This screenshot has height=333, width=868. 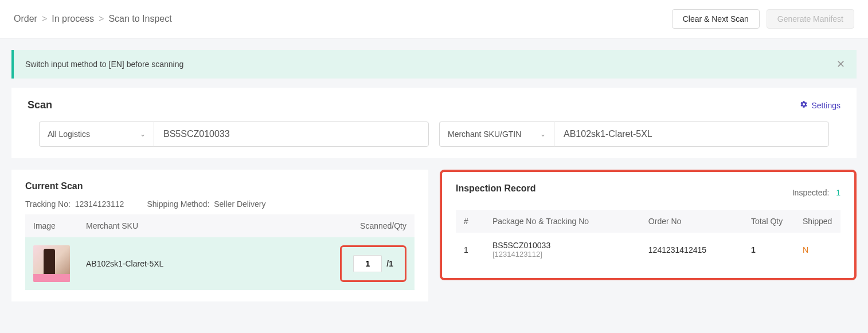 What do you see at coordinates (96, 134) in the screenshot?
I see `logistics-select: All Logistics ⌄` at bounding box center [96, 134].